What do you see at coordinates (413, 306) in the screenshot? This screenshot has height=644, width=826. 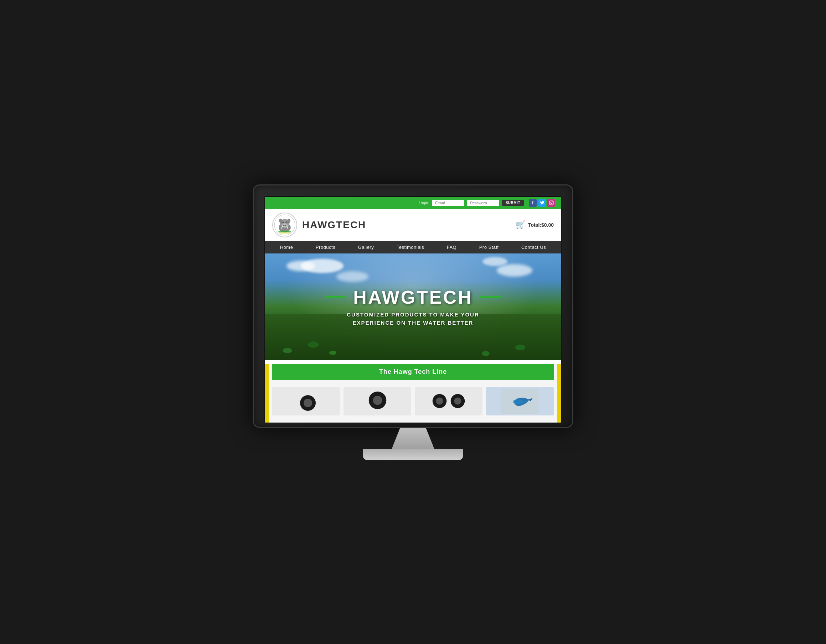 I see `monitor-bezel: Login: Submit f` at bounding box center [413, 306].